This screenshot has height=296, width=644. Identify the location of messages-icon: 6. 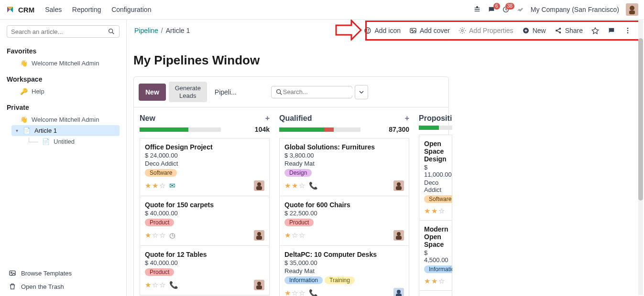
(491, 10).